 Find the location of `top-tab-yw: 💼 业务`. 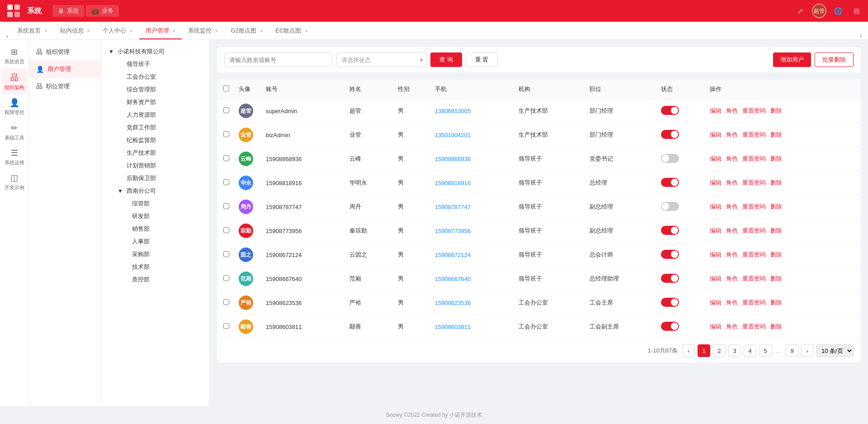

top-tab-yw: 💼 业务 is located at coordinates (102, 11).